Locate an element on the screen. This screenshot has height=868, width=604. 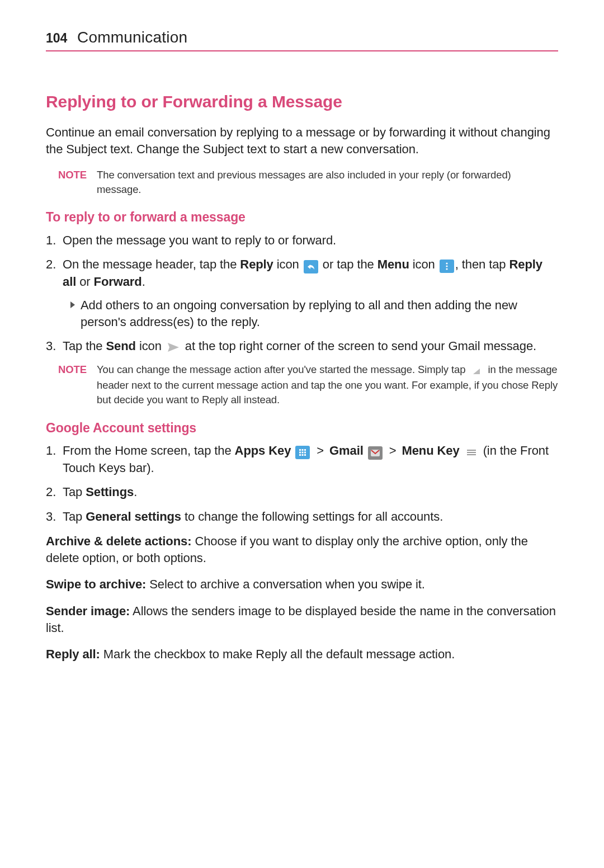
settings-label: Settings is located at coordinates (110, 492).